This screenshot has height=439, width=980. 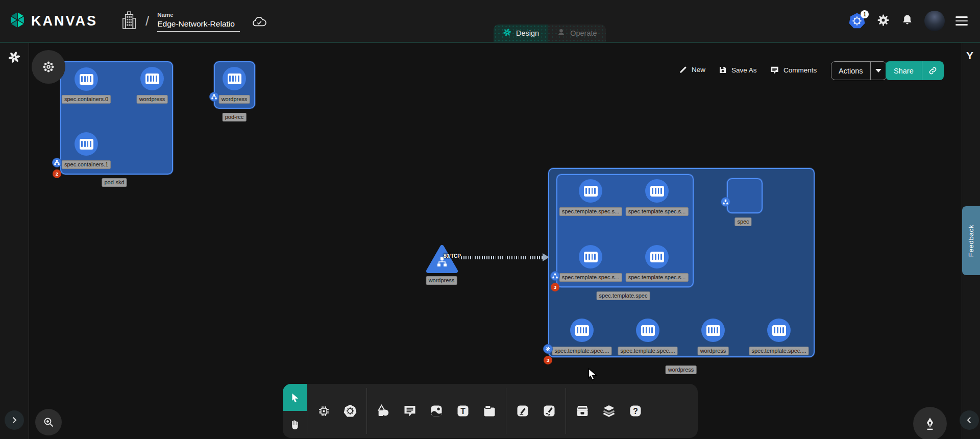 What do you see at coordinates (523, 411) in the screenshot?
I see `line-draw-tool-button` at bounding box center [523, 411].